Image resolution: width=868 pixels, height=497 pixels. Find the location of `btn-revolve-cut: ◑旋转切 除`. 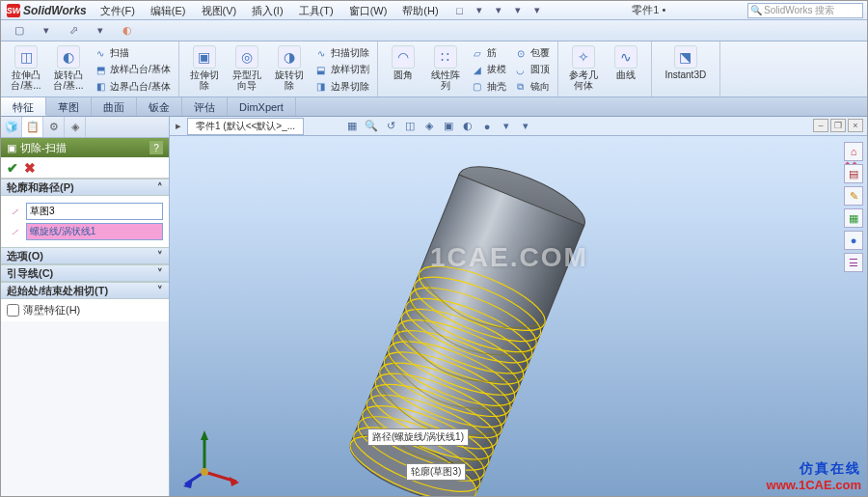

btn-revolve-cut: ◑旋转切 除 is located at coordinates (289, 69).